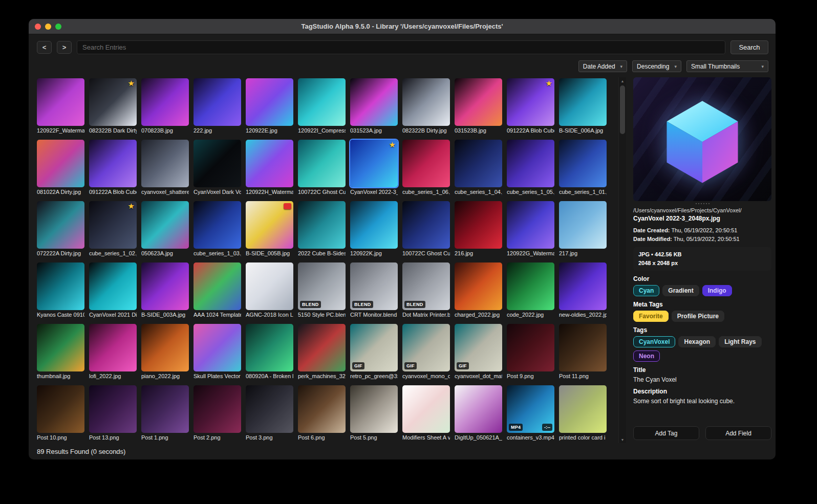 The height and width of the screenshot is (504, 817). Describe the element at coordinates (478, 106) in the screenshot. I see `grid-item: 031523B.jpg` at that location.